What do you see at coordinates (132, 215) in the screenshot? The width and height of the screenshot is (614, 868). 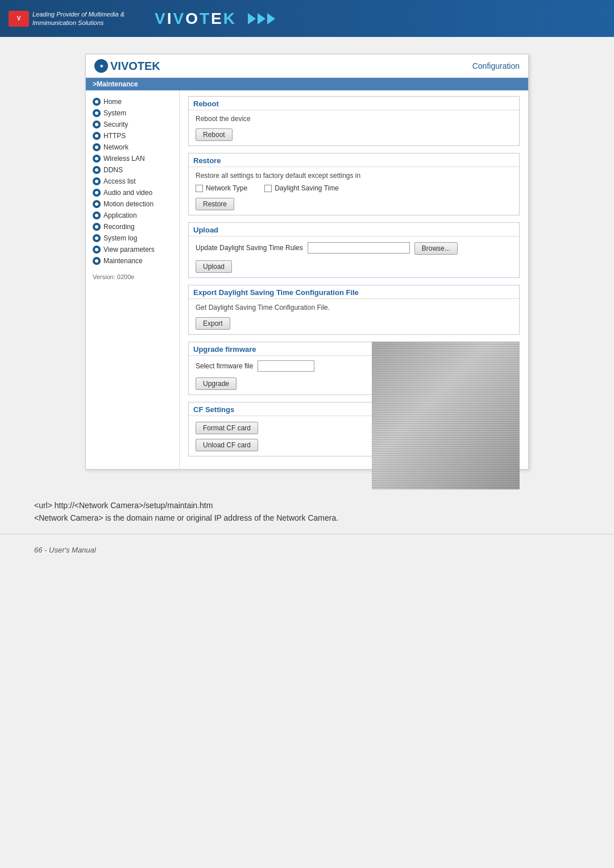 I see `sidebar-item-application: Application` at bounding box center [132, 215].